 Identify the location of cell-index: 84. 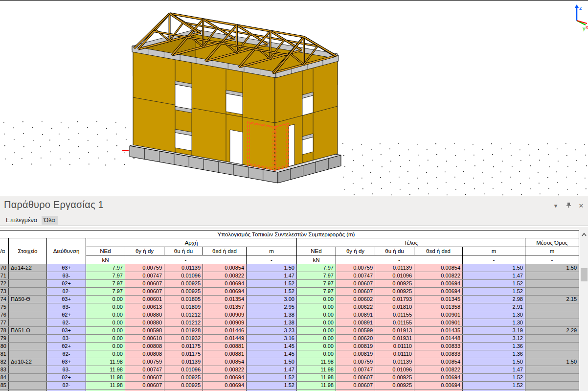
(4, 378).